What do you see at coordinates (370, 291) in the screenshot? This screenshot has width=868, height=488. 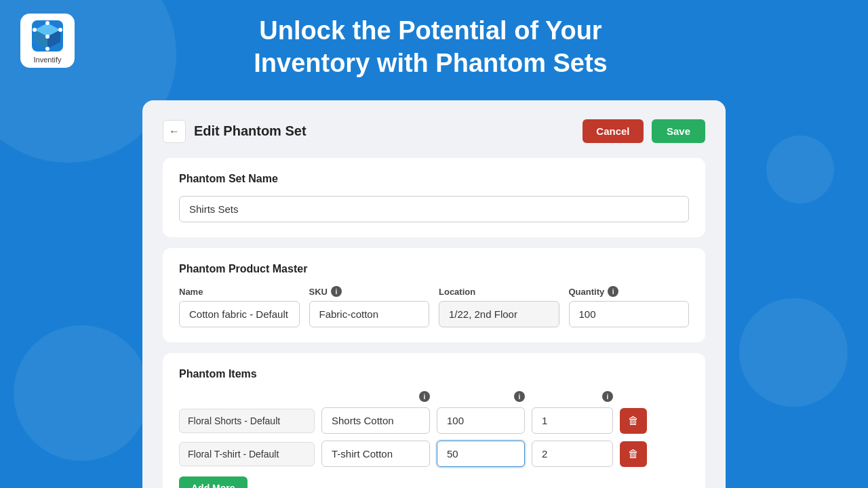 I see `sku-label: SKU i` at bounding box center [370, 291].